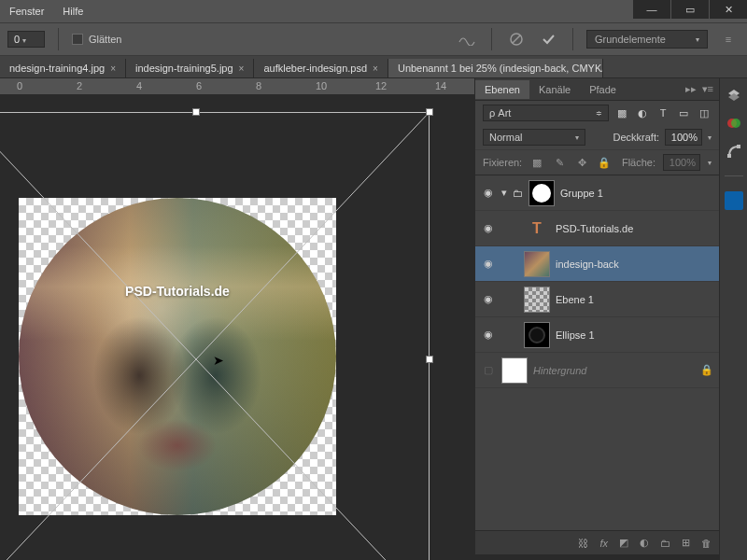 The image size is (747, 560). What do you see at coordinates (689, 9) in the screenshot?
I see `window-controls: — ▭ ✕` at bounding box center [689, 9].